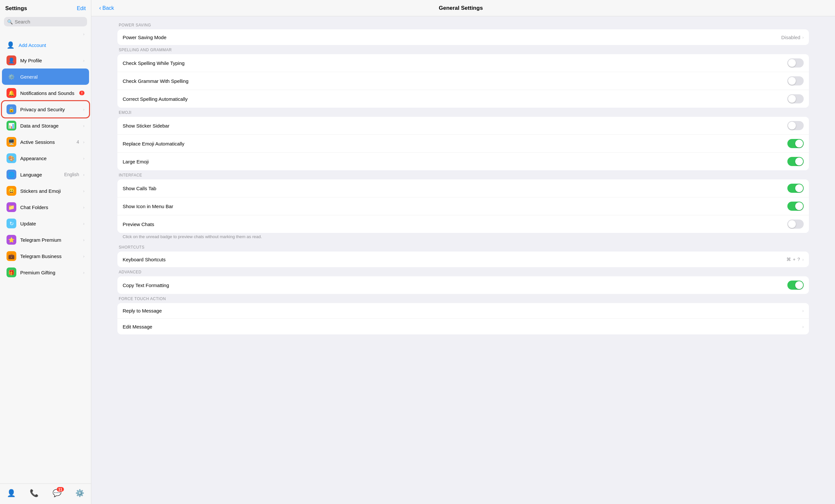 This screenshot has width=835, height=504. Describe the element at coordinates (463, 37) in the screenshot. I see `row-power-saving-mode: Power Saving Mode Disabled ›` at that location.